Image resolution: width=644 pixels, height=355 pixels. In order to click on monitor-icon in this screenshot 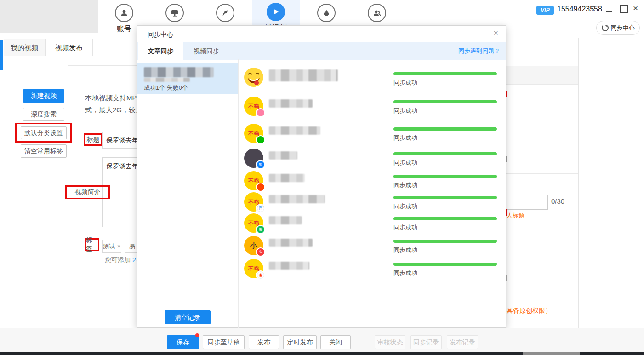, I will do `click(175, 13)`.